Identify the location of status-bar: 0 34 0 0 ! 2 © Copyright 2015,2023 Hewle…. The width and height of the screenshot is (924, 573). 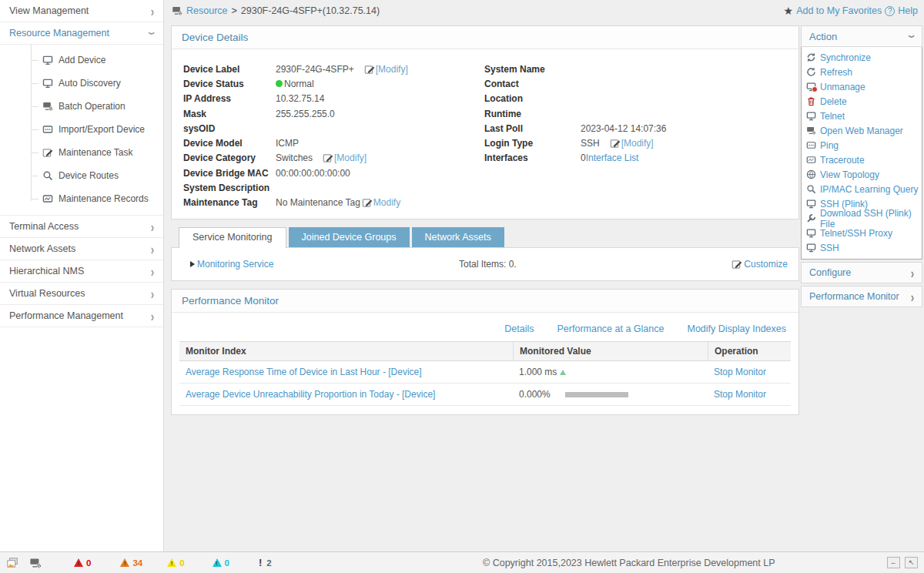
(462, 562).